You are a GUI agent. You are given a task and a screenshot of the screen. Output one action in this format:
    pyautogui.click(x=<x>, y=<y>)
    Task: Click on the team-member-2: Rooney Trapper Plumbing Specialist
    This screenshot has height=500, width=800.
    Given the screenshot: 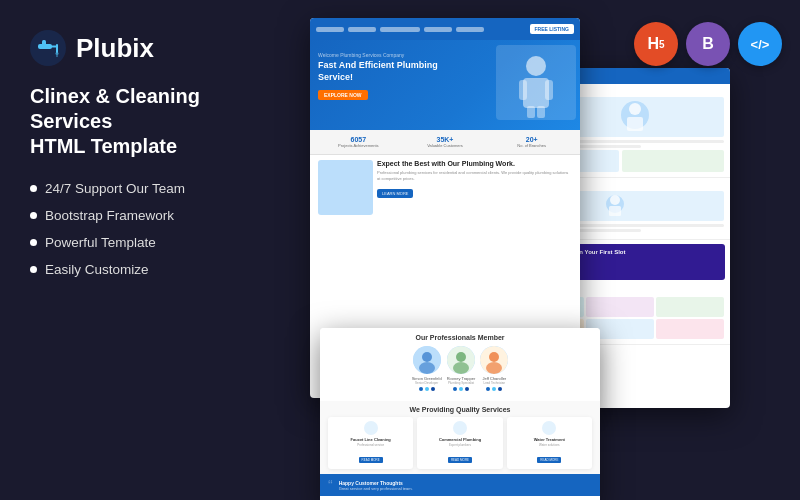 What is the action you would take?
    pyautogui.click(x=462, y=368)
    